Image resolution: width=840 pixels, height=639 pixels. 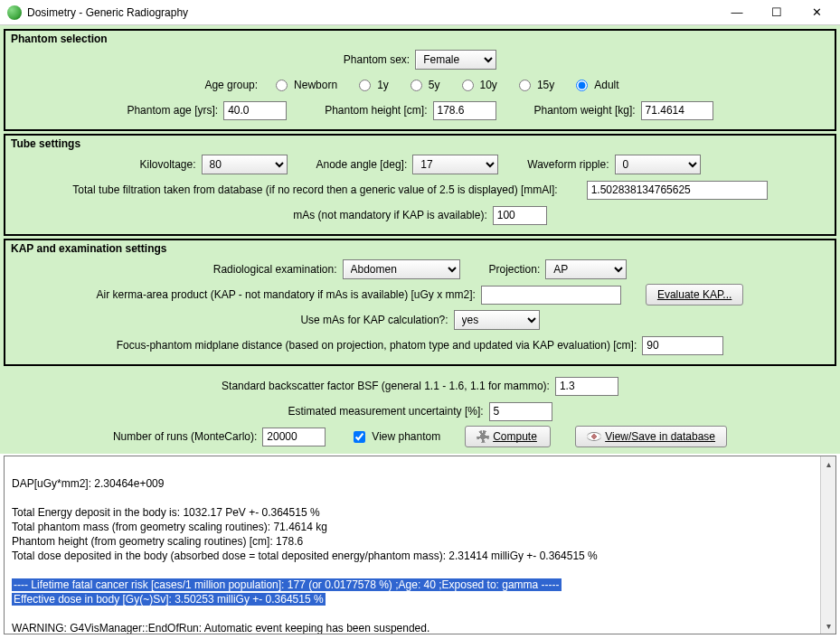 What do you see at coordinates (537, 85) in the screenshot?
I see `age-group-15y: 15y` at bounding box center [537, 85].